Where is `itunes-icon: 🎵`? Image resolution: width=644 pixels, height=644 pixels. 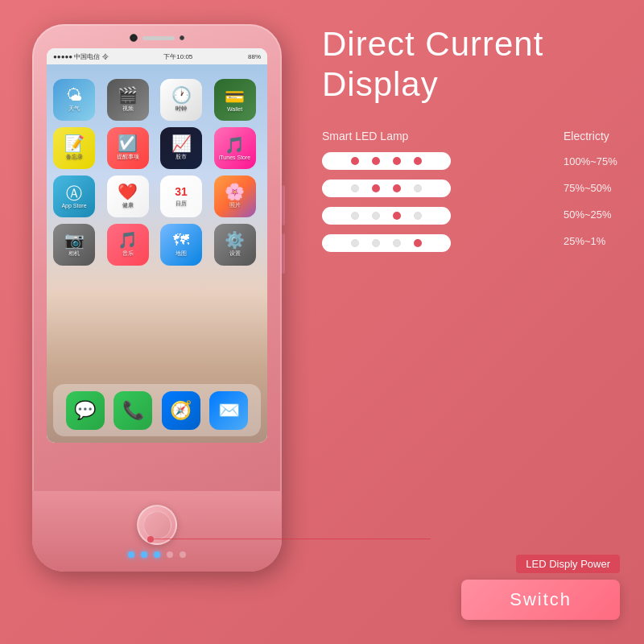 itunes-icon: 🎵 is located at coordinates (235, 145).